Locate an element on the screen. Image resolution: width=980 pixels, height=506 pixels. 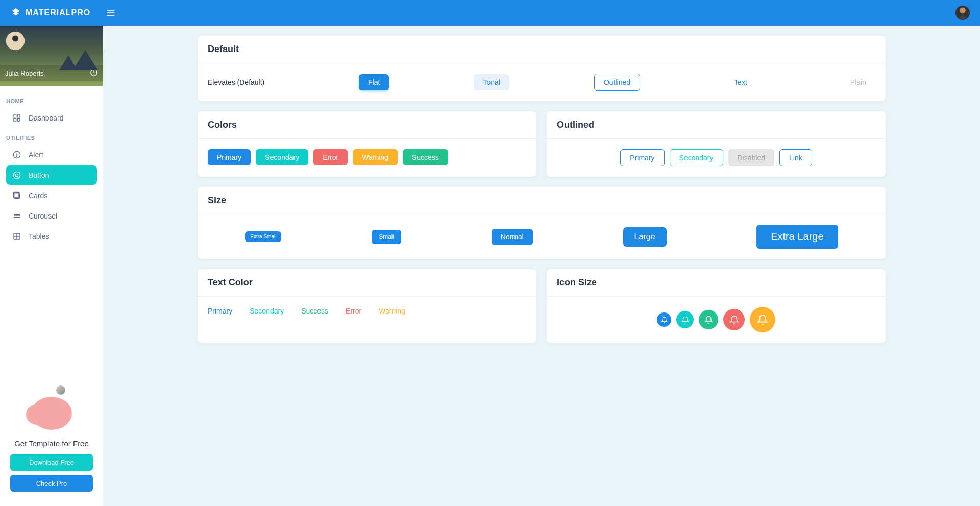
cards-icon is located at coordinates (17, 196).